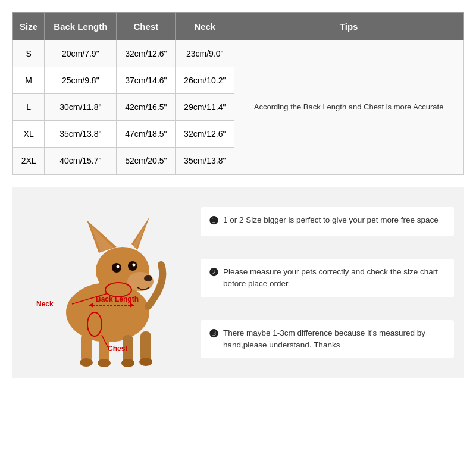 The image size is (476, 476). Describe the element at coordinates (331, 220) in the screenshot. I see `tip-1-text: 1 or 2 Size bigger is perfect to give yo…` at that location.